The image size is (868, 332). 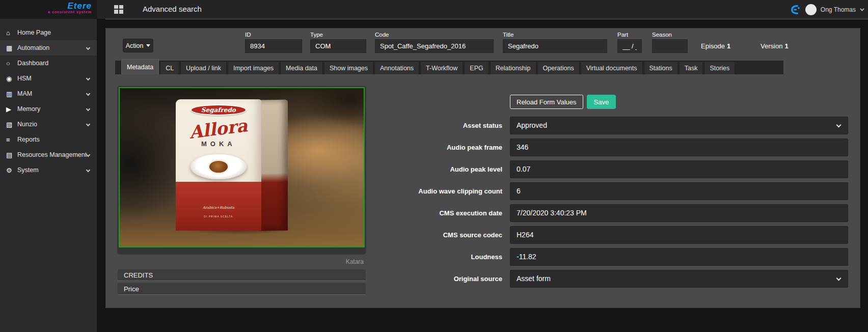 What do you see at coordinates (34, 33) in the screenshot?
I see `sidebar-item-label: Home Page` at bounding box center [34, 33].